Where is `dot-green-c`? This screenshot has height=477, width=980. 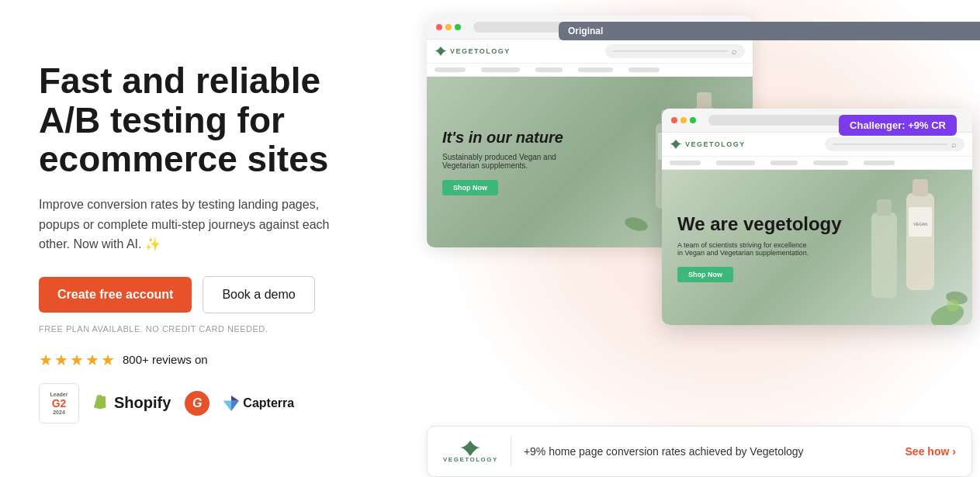 dot-green-c is located at coordinates (693, 120).